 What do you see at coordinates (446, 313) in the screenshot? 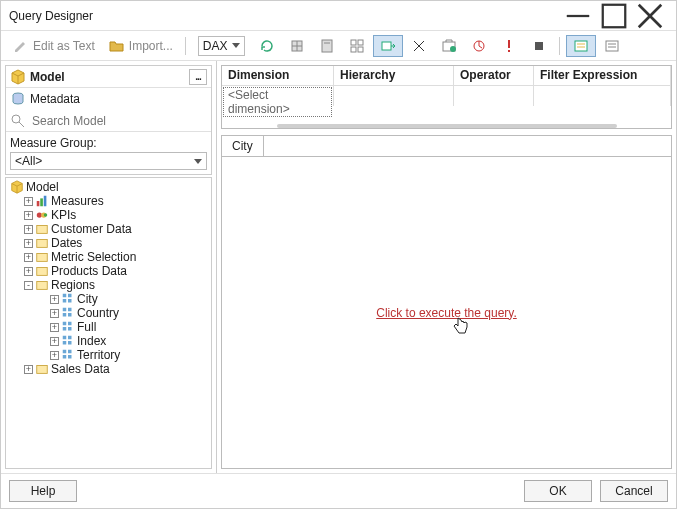
I see `execute-query-link: Click to execute the query.` at bounding box center [446, 313].